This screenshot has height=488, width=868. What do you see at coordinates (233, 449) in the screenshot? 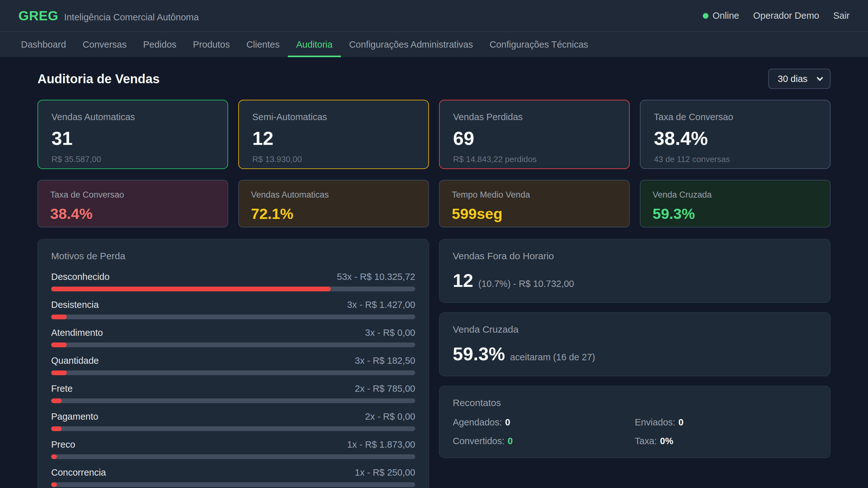
I see `loss-reason-row: Preco 1x - R$ 1.873,00` at bounding box center [233, 449].